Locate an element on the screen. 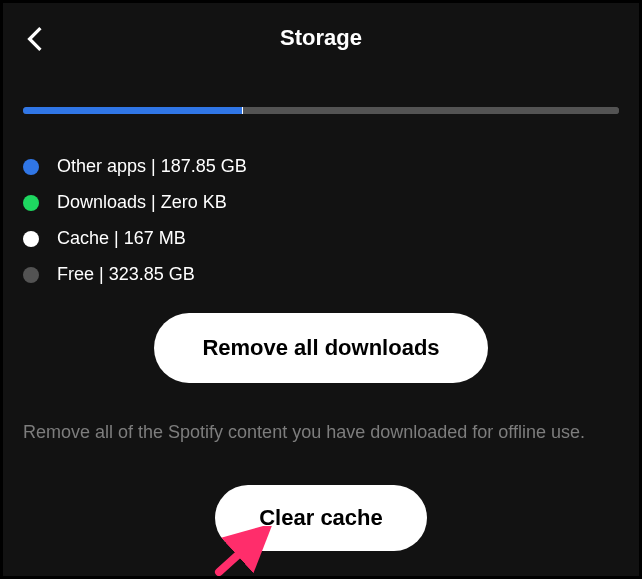 The width and height of the screenshot is (642, 579). legend-label: Downloads | Zero KB is located at coordinates (142, 202).